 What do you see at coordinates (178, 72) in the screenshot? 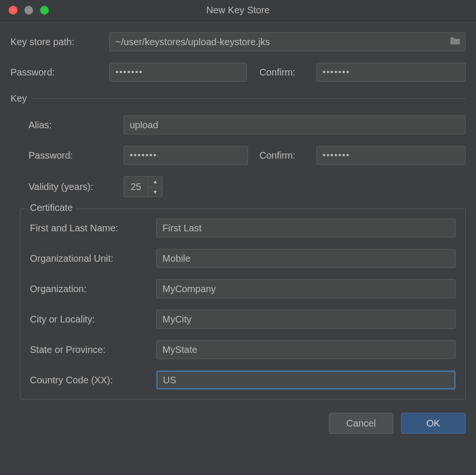
I see `keystore-password-input: •••••••` at bounding box center [178, 72].